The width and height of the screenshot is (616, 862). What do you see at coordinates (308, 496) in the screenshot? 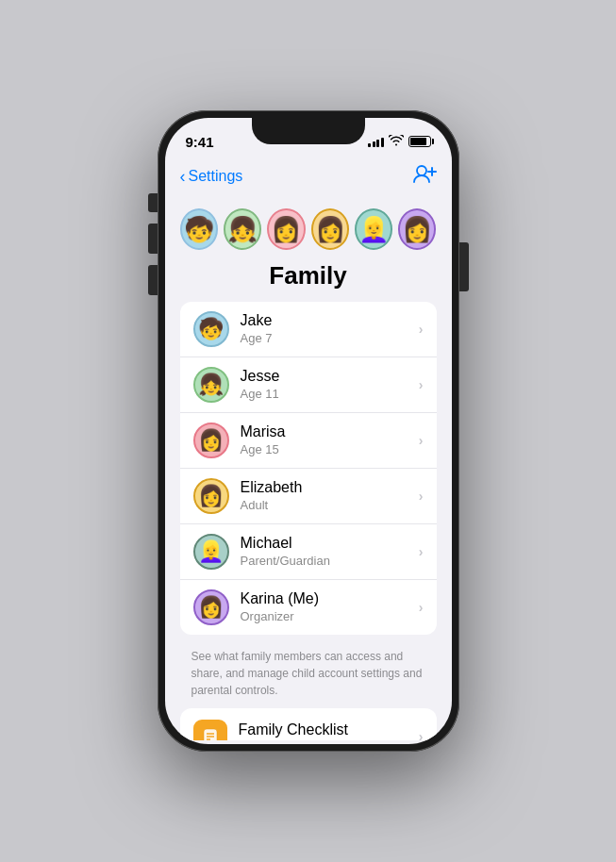
I see `member-elizabeth: 👩 Elizabeth Adult ›` at bounding box center [308, 496].